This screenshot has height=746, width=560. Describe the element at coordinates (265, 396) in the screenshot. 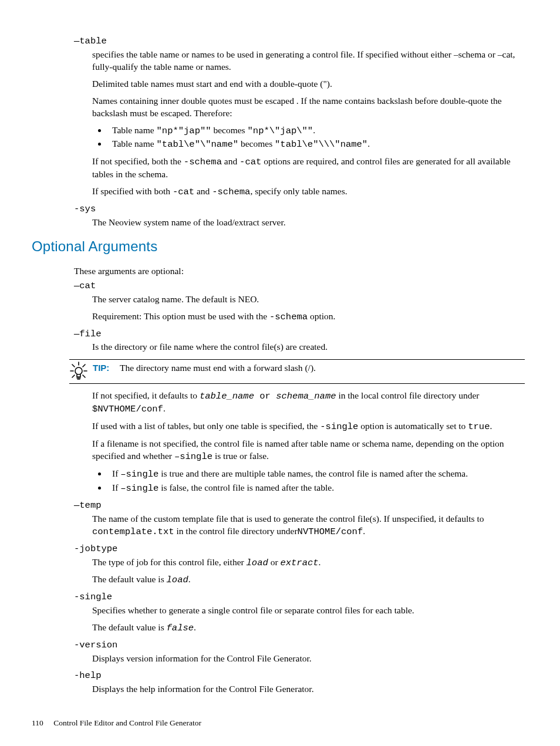

I see `code: or` at that location.